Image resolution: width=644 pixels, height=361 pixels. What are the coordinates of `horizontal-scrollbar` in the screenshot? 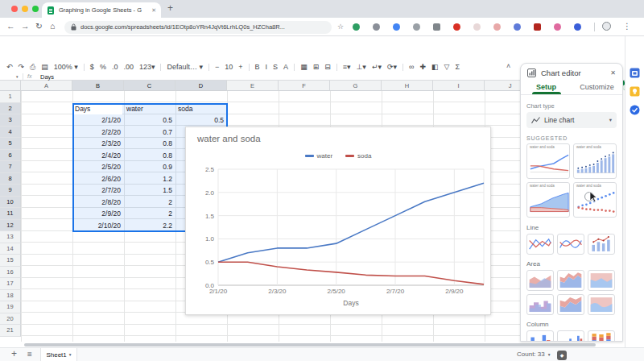 It's located at (310, 345).